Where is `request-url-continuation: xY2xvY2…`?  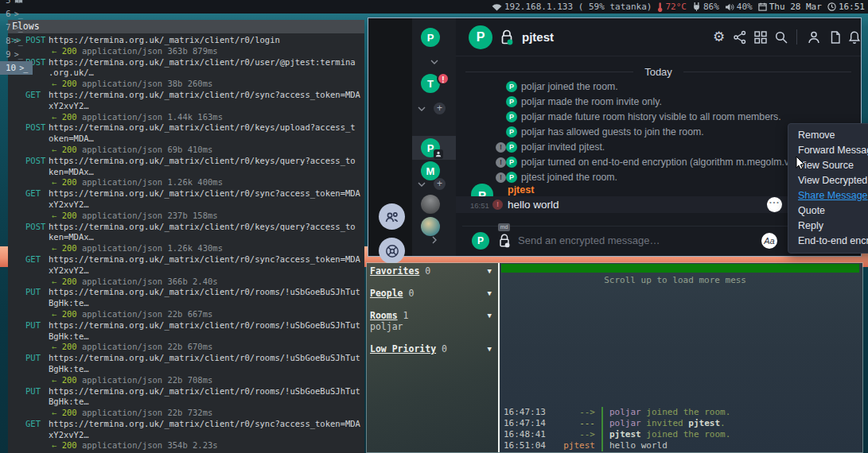 request-url-continuation: xY2xvY2… is located at coordinates (186, 271).